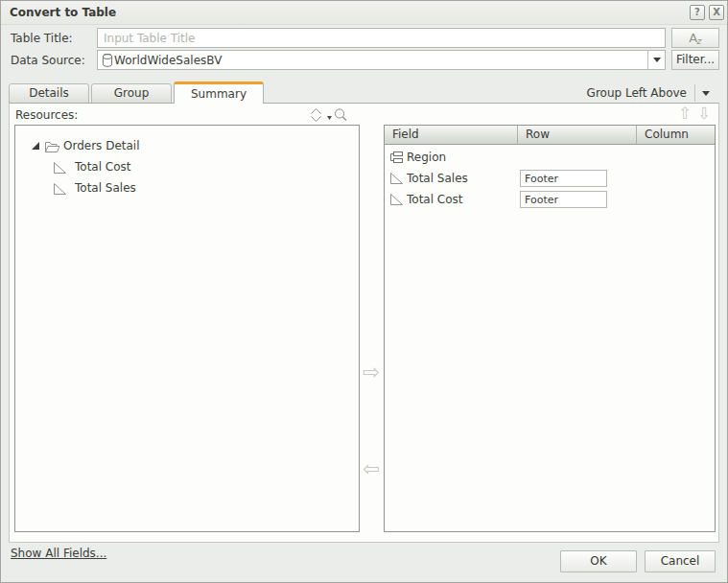 The width and height of the screenshot is (728, 583). Describe the element at coordinates (675, 135) in the screenshot. I see `column-header-column: Column` at that location.